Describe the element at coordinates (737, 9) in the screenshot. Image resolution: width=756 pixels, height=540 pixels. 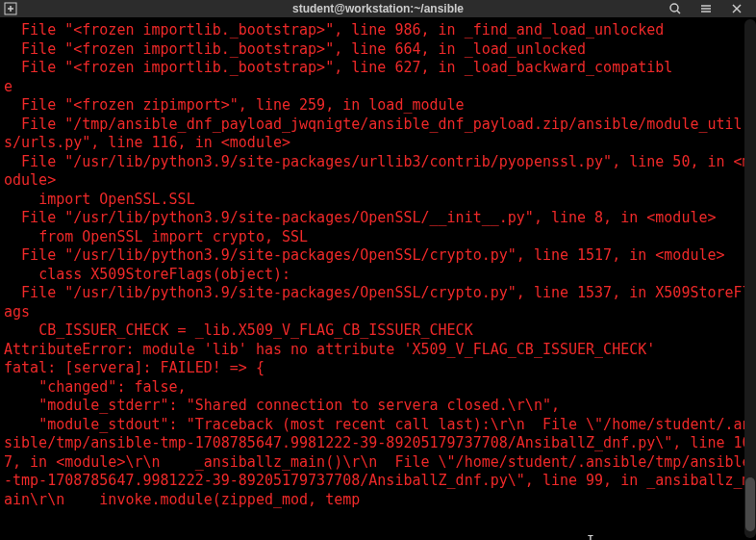
I see `close-button` at that location.